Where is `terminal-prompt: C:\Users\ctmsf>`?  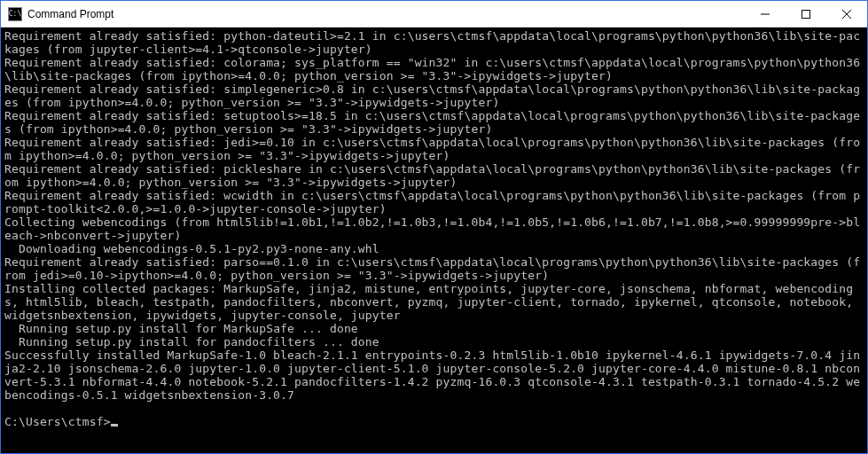
terminal-prompt: C:\Users\ctmsf> is located at coordinates (58, 422).